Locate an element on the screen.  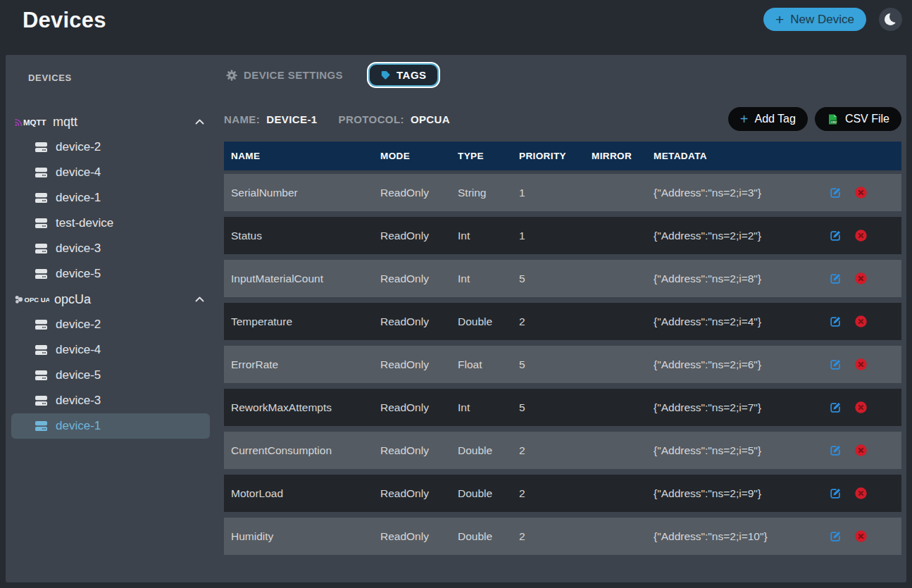
table-row: Temperature ReadOnly Double 2 {"Address"… is located at coordinates (563, 321).